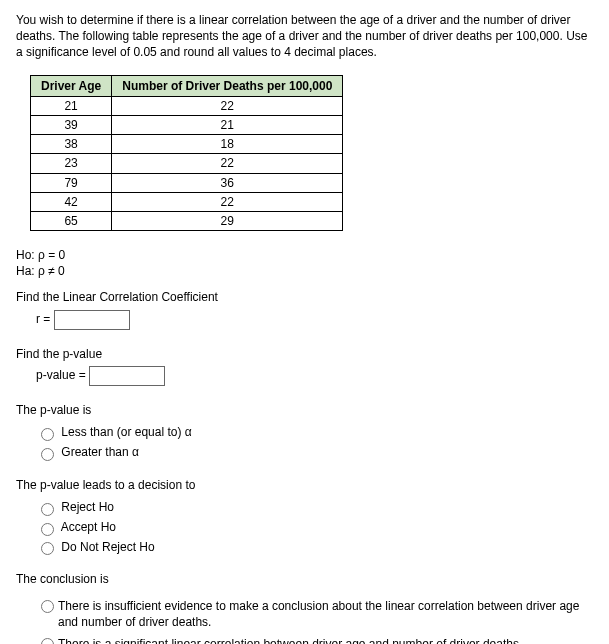 The image size is (609, 644). Describe the element at coordinates (314, 614) in the screenshot. I see `radio-row-conc1: There is insufficient evidence to make a…` at that location.